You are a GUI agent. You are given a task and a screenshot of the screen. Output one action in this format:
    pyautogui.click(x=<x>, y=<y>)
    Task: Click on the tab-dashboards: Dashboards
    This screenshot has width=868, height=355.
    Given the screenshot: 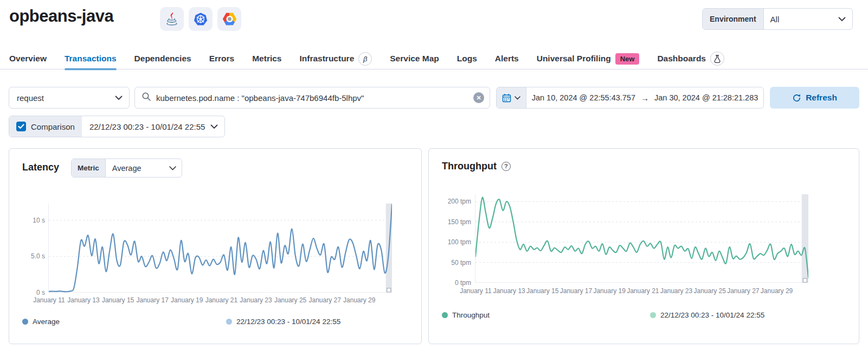 What is the action you would take?
    pyautogui.click(x=691, y=59)
    